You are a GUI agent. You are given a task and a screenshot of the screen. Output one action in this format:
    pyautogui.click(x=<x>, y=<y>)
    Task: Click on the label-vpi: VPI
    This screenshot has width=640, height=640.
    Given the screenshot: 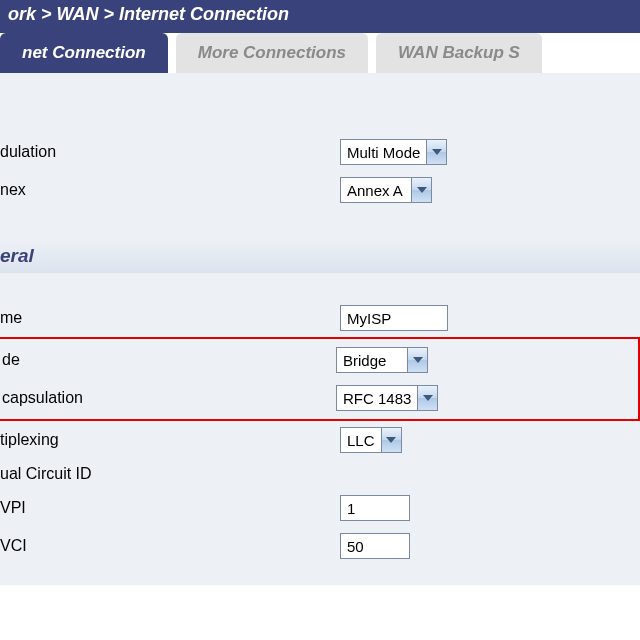 What is the action you would take?
    pyautogui.click(x=170, y=508)
    